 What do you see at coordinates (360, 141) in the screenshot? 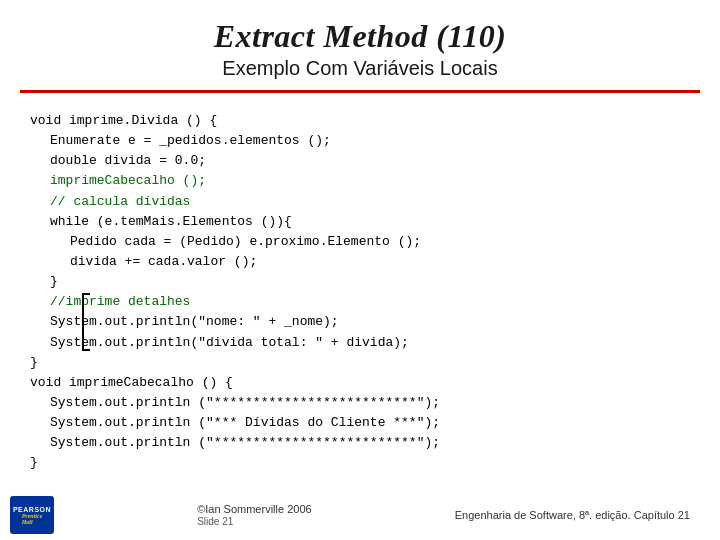
I see `code-line: Enumerate e = _pedidos.elementos ();` at bounding box center [360, 141].